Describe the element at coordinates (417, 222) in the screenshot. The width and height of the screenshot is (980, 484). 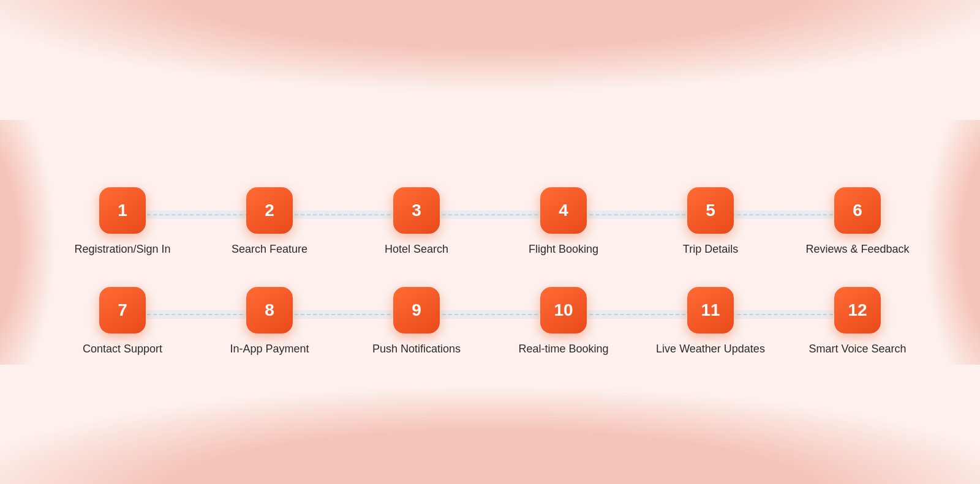
I see `feature-item-3: 3Hotel Search` at that location.